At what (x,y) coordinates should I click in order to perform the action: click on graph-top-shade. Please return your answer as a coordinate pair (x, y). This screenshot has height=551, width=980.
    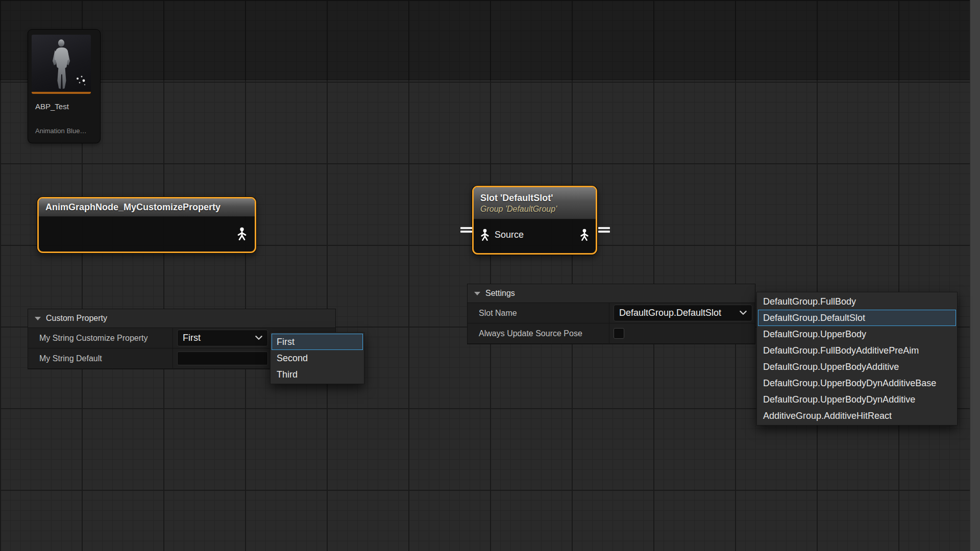
    Looking at the image, I should click on (490, 40).